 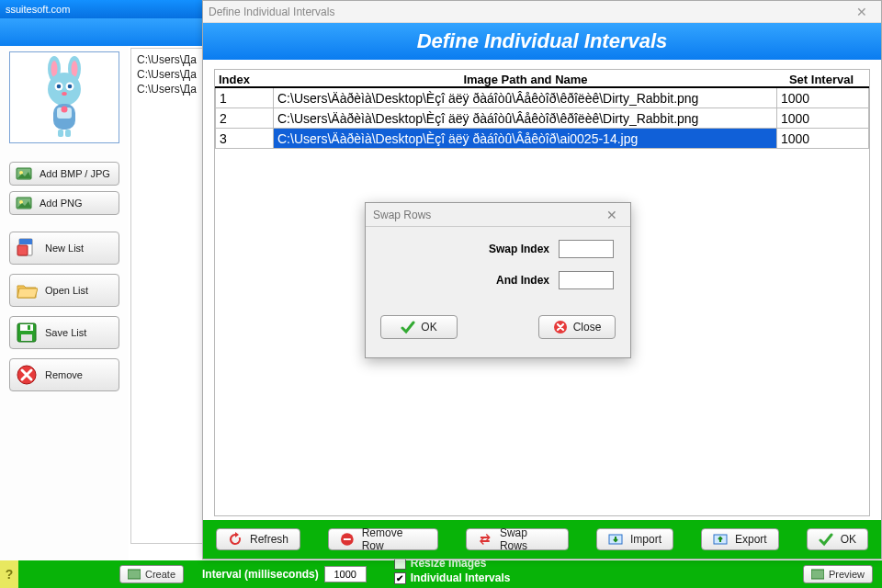 What do you see at coordinates (498, 280) in the screenshot?
I see `swap-rows-dialog: Swap Rows ✕ Swap Index And Index OK Clos…` at bounding box center [498, 280].